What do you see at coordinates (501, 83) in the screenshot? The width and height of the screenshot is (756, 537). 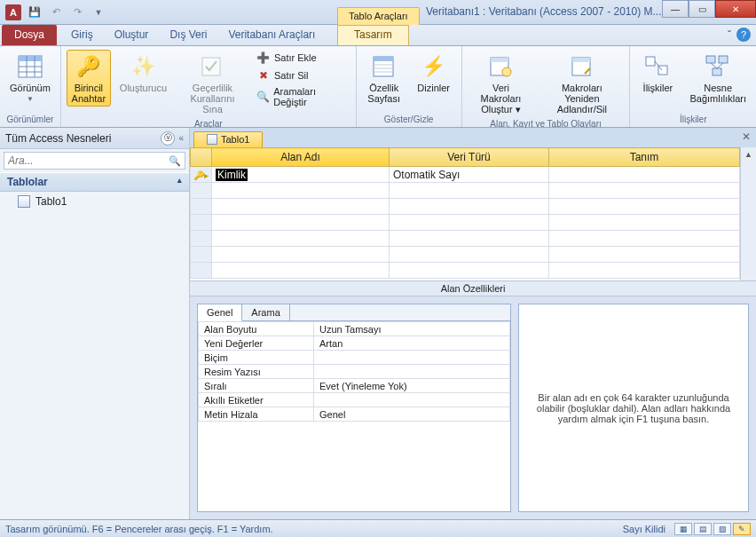 I see `create-data-macros-button: Veri Makroları Oluştur ▾` at bounding box center [501, 83].